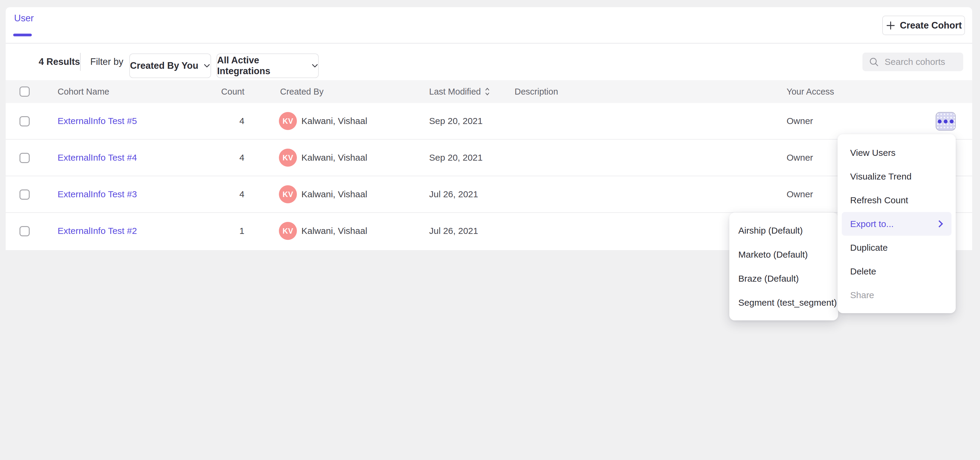 The height and width of the screenshot is (460, 980). What do you see at coordinates (897, 153) in the screenshot?
I see `menu-item-view-users: View Users` at bounding box center [897, 153].